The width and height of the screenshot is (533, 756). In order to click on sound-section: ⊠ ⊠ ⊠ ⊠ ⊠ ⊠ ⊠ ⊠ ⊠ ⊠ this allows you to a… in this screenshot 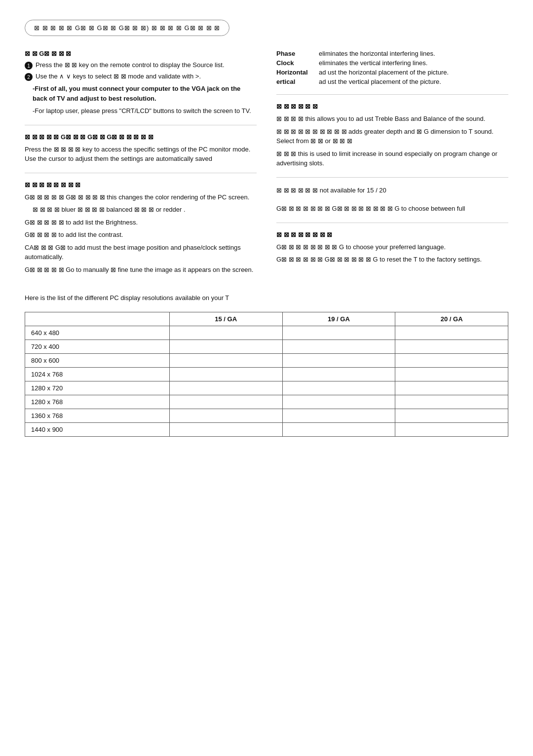, I will do `click(392, 135)`.